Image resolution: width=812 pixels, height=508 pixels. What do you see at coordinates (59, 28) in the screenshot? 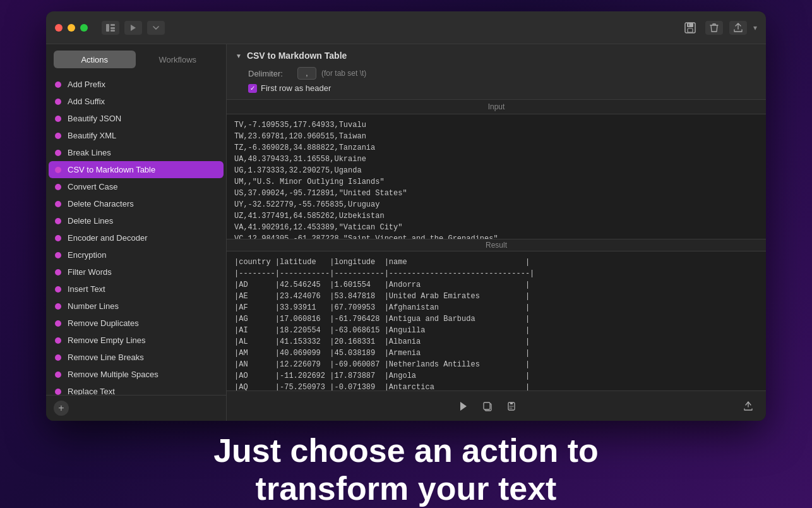
I see `close-button` at bounding box center [59, 28].